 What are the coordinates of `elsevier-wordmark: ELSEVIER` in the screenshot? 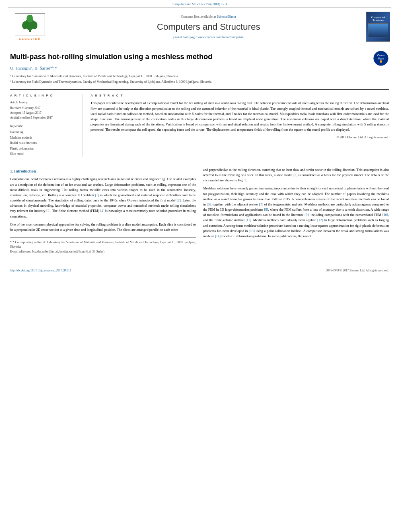 It's located at (30, 39).